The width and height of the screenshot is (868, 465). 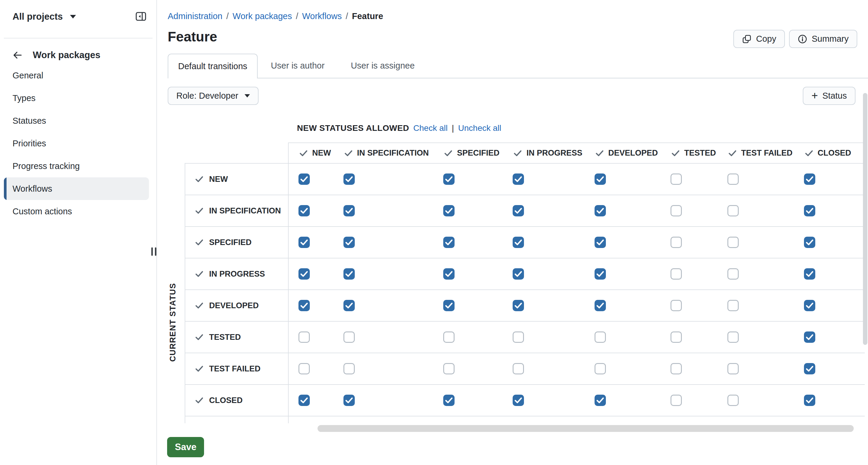 I want to click on transition-checkbox-specified-to-closed, so click(x=810, y=242).